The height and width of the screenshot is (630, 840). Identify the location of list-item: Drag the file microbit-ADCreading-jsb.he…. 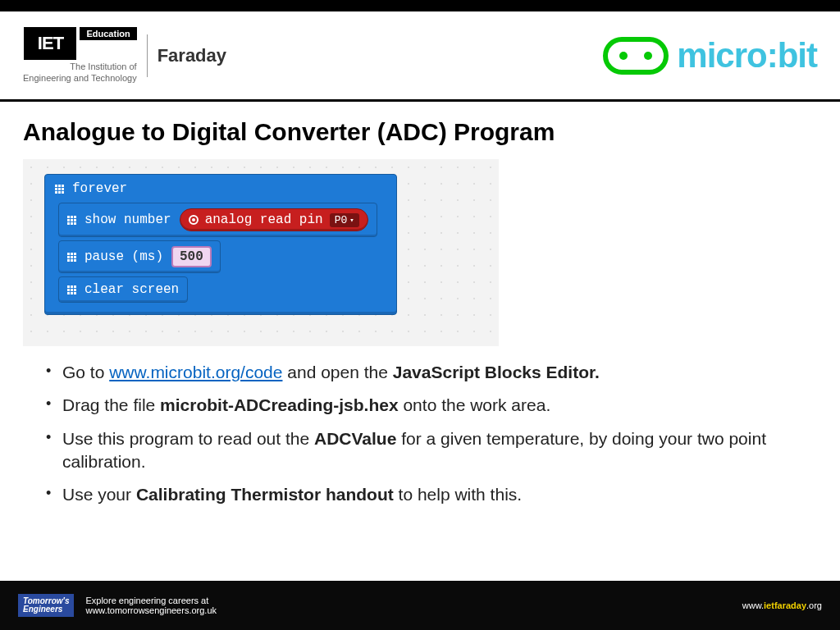
(431, 405).